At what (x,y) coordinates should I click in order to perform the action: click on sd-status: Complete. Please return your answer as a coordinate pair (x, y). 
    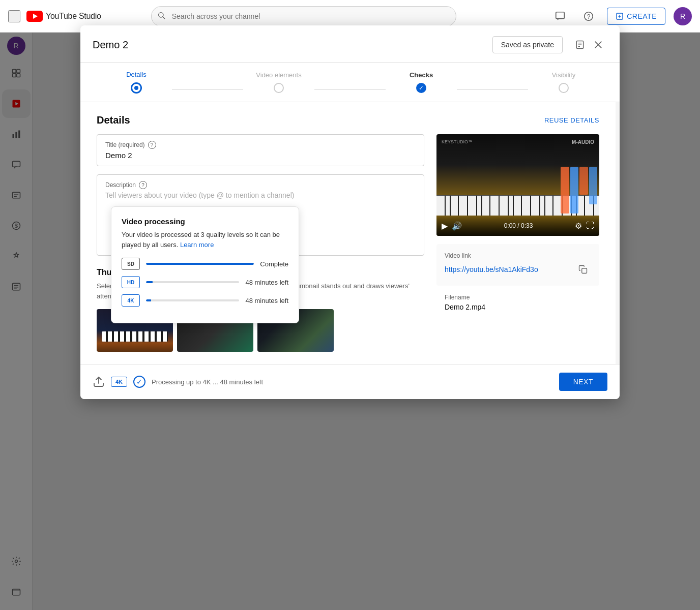
    Looking at the image, I should click on (274, 264).